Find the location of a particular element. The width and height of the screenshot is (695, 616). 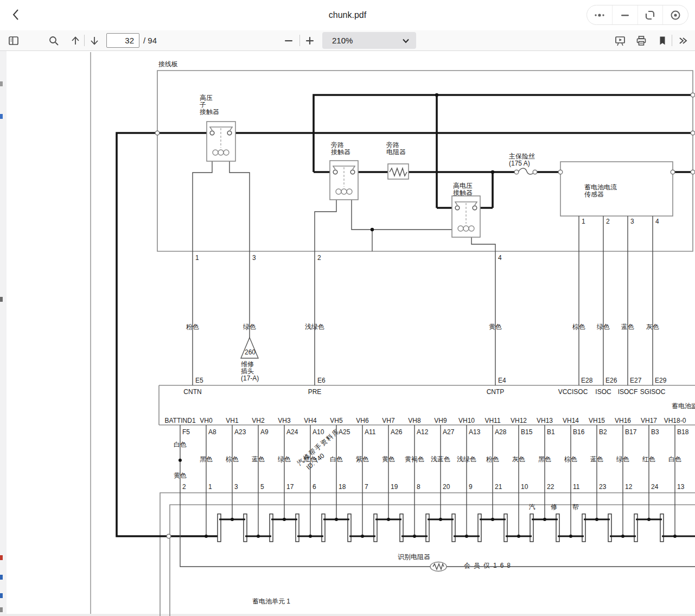

terminal-number-label: 9 is located at coordinates (471, 487).